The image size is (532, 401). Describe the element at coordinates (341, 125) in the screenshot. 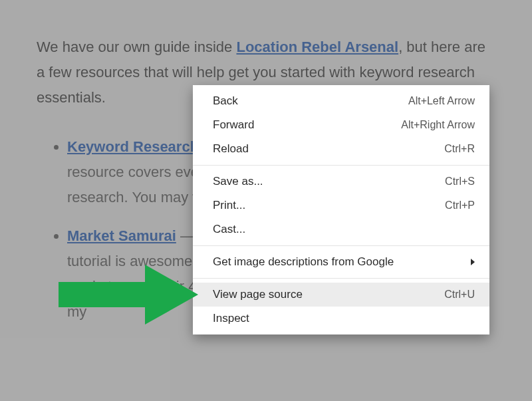

I see `ctx-forward: Forward Alt+Right Arrow` at that location.